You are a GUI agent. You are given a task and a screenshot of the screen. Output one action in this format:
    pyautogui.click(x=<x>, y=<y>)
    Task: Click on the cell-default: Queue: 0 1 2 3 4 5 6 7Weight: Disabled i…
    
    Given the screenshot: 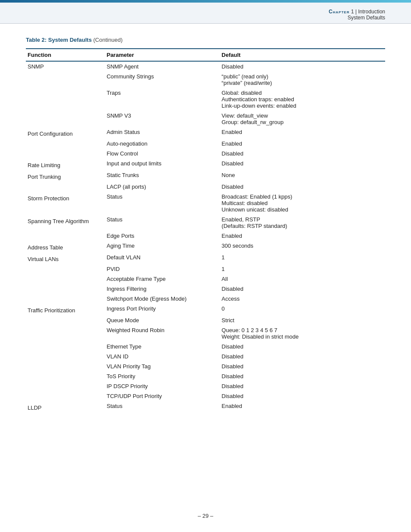 What is the action you would take?
    pyautogui.click(x=302, y=333)
    